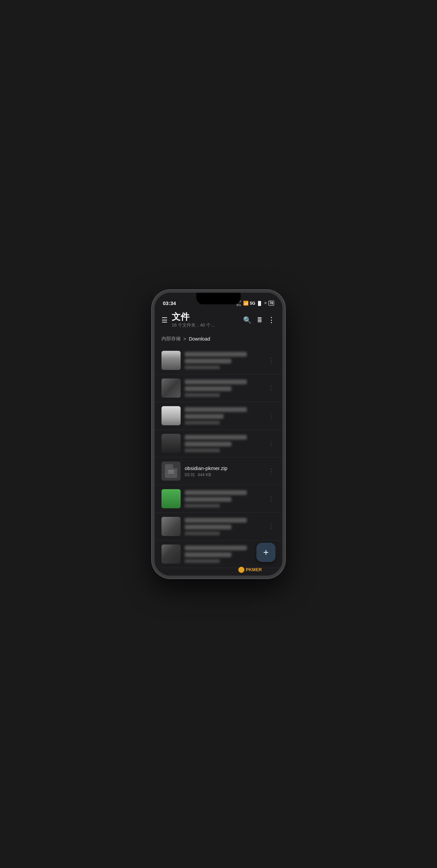 The width and height of the screenshot is (437, 868). Describe the element at coordinates (259, 320) in the screenshot. I see `sort-icon: ≣` at that location.